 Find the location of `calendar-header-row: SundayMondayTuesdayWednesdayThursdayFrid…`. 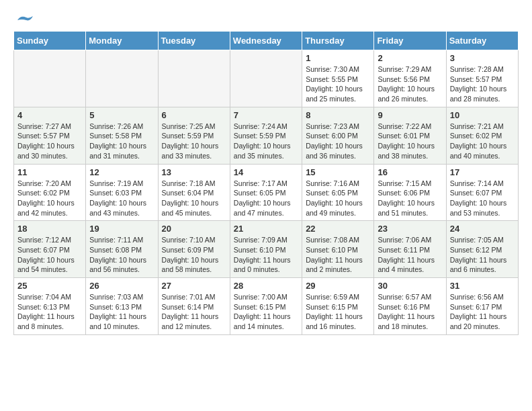

calendar-header-row: SundayMondayTuesdayWednesdayThursdayFrid… is located at coordinates (266, 41).